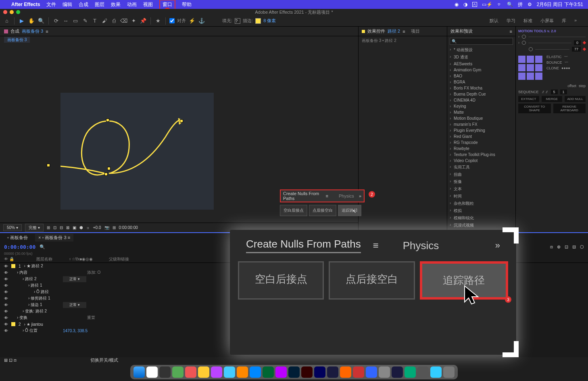  I want to click on footer-icon: ⊟, so click(61, 227).